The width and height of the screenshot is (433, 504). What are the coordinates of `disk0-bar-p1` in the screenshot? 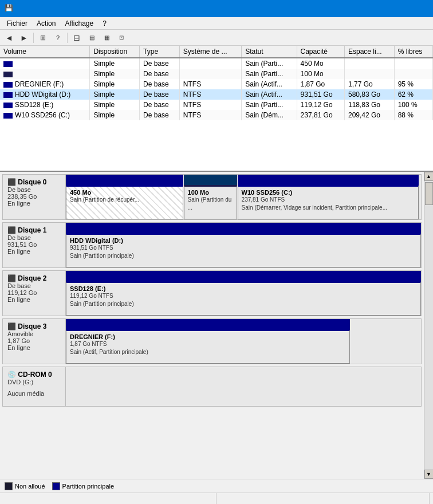 It's located at (125, 180).